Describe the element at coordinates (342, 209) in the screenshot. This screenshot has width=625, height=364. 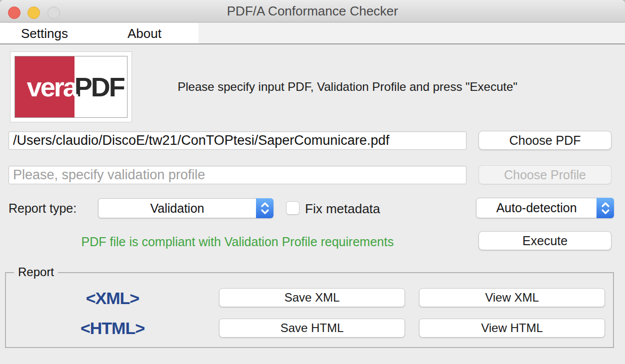
I see `fix-metadata-label: Fix metadata` at that location.